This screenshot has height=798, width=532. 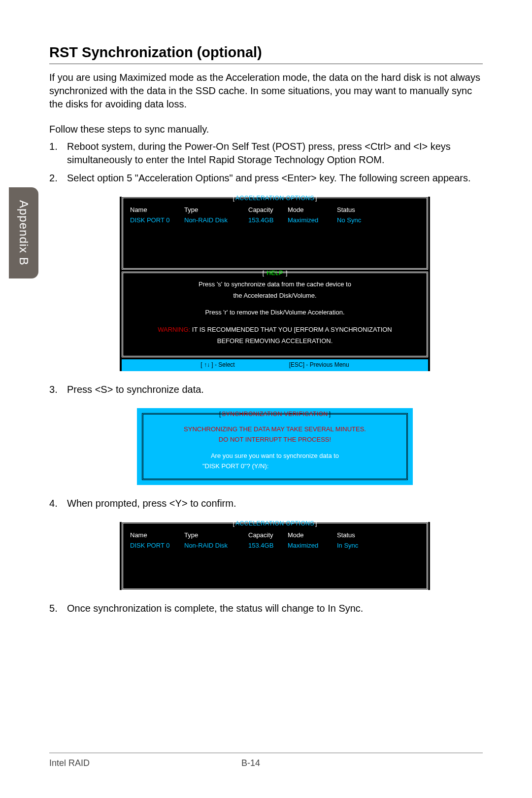 I want to click on bios-accel-options-nosync: [ACCELERATION OPTIONS] Name Type Capacit…, so click(x=275, y=284).